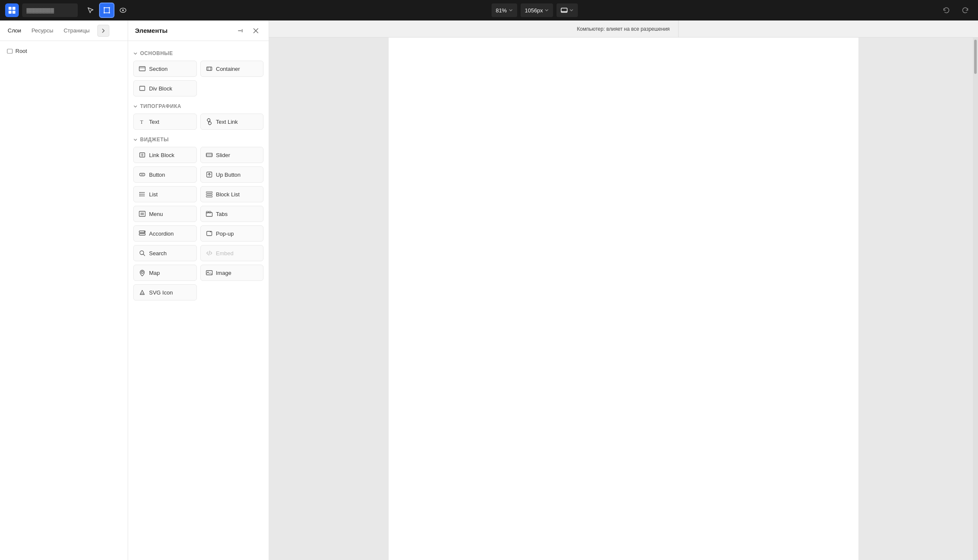 This screenshot has width=978, height=560. What do you see at coordinates (165, 122) in the screenshot?
I see `element-text: T Text` at bounding box center [165, 122].